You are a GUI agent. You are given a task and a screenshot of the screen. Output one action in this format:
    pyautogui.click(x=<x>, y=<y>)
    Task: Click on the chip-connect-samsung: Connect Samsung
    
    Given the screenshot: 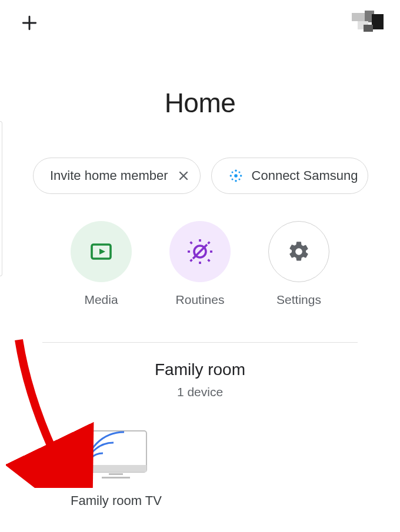 What is the action you would take?
    pyautogui.click(x=289, y=176)
    